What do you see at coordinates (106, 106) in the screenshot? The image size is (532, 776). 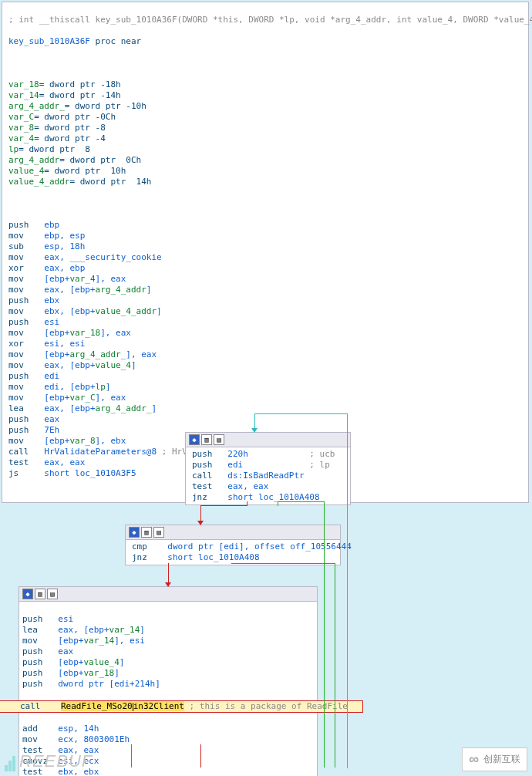 I see `var-def: = dword ptr -10h` at bounding box center [106, 106].